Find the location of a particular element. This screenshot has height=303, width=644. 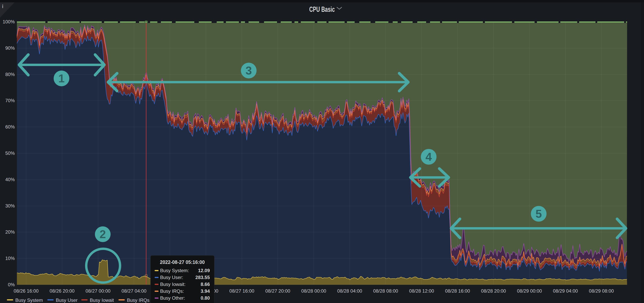

svg-text: Busy System is located at coordinates (29, 300).